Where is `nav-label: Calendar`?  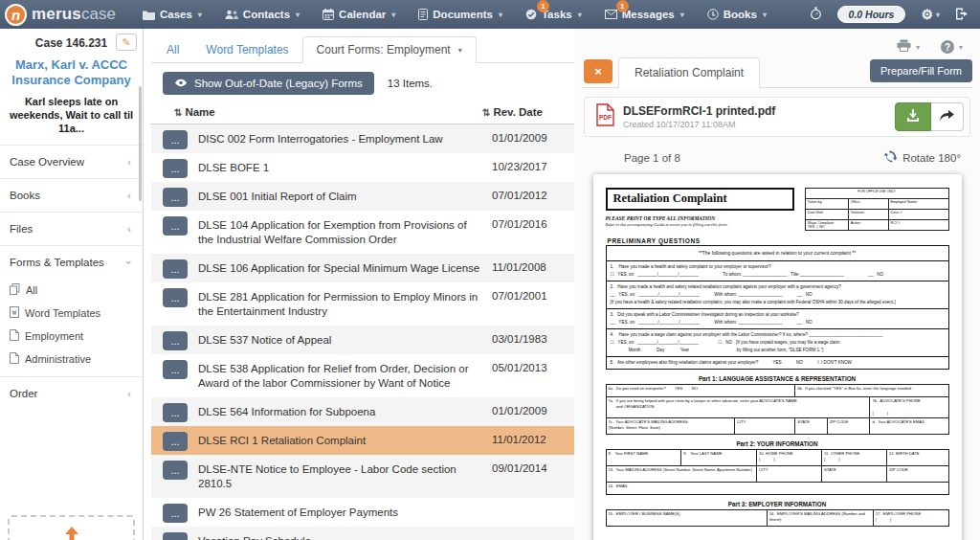
nav-label: Calendar is located at coordinates (362, 14).